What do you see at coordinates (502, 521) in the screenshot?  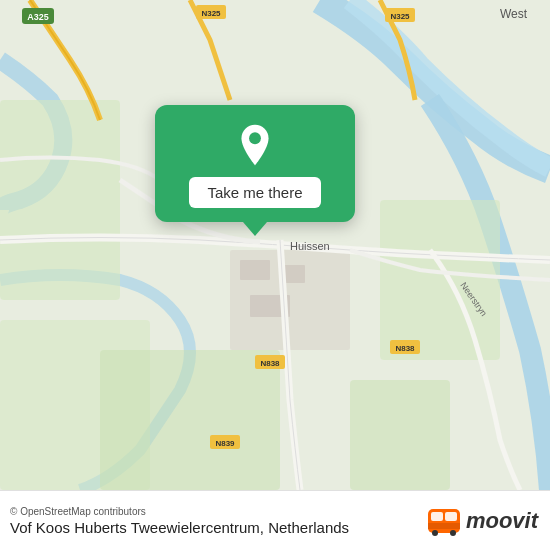 I see `moovit-text: moovit` at bounding box center [502, 521].